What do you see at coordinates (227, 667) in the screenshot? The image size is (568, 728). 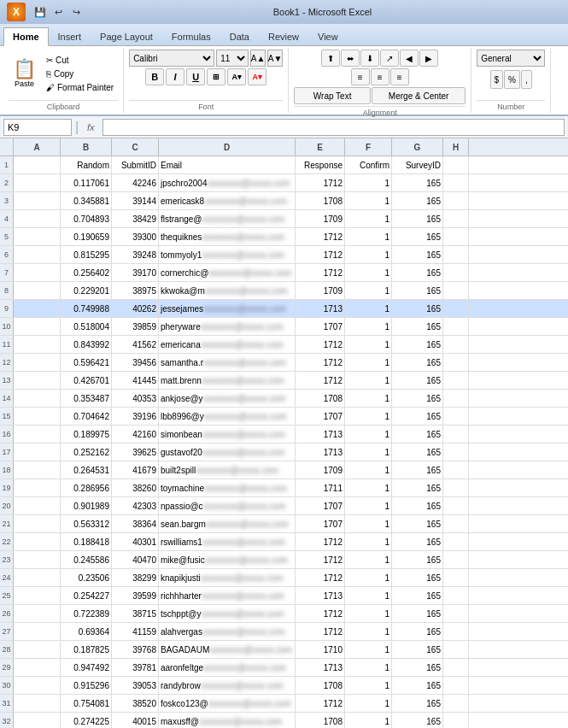 I see `cell-d: aaronfeltgexxxxxxxx@xxxxx.com` at bounding box center [227, 667].